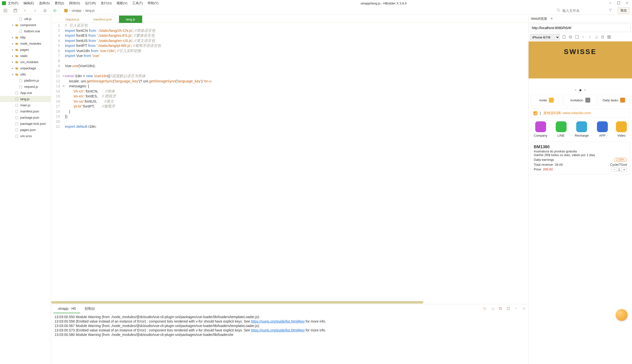 The height and width of the screenshot is (364, 632). Describe the element at coordinates (508, 309) in the screenshot. I see `open-external-icon` at that location.